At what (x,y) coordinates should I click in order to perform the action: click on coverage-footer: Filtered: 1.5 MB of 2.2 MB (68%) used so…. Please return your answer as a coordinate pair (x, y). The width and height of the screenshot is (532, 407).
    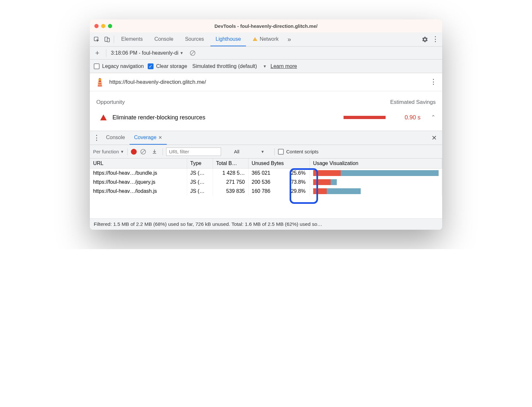
    Looking at the image, I should click on (266, 224).